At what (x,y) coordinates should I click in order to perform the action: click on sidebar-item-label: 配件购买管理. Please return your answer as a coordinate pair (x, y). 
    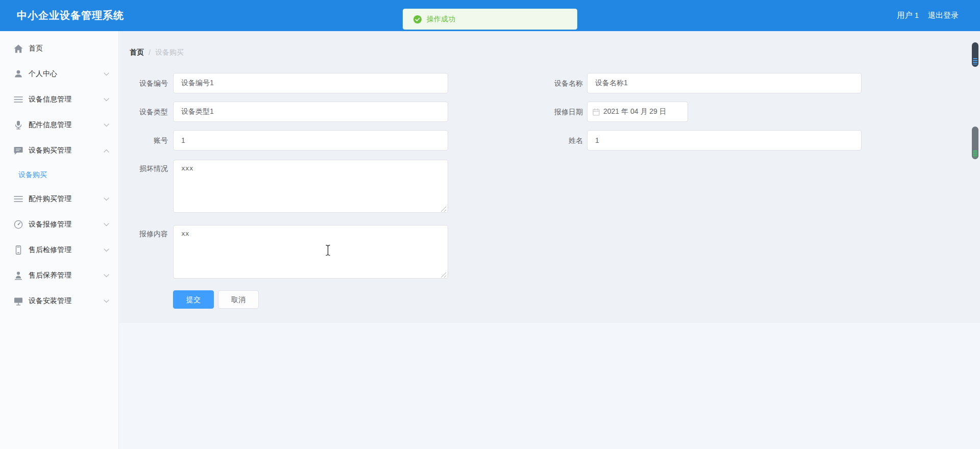
    Looking at the image, I should click on (69, 199).